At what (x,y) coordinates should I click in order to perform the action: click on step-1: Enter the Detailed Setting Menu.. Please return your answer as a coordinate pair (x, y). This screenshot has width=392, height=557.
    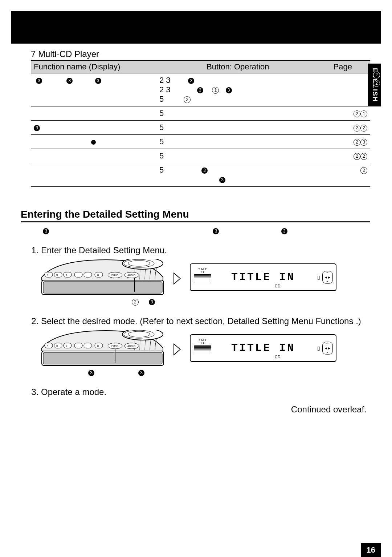
    Looking at the image, I should click on (205, 275).